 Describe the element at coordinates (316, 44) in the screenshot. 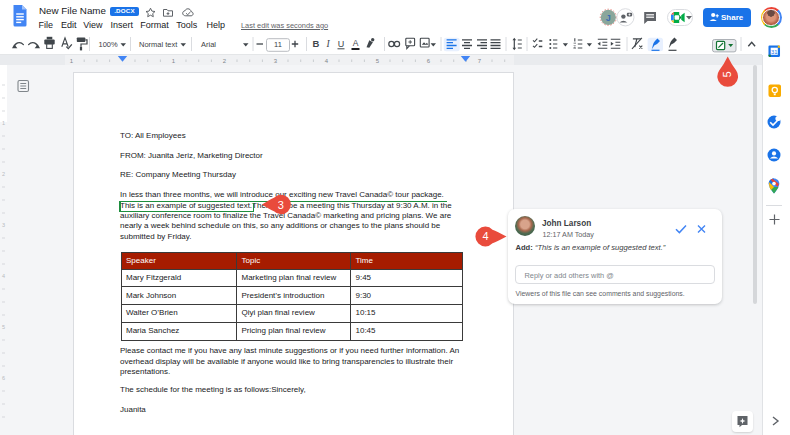

I see `svg-text: B` at that location.